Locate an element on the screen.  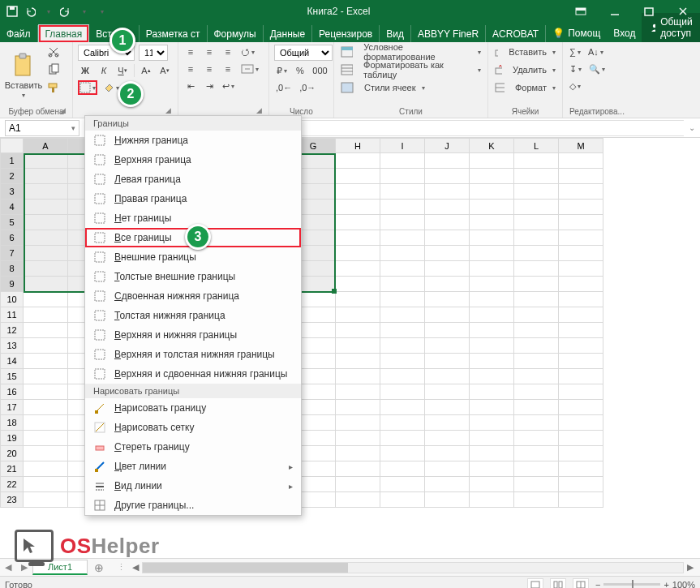
sort-filter-button: A↓ is located at coordinates (595, 52).